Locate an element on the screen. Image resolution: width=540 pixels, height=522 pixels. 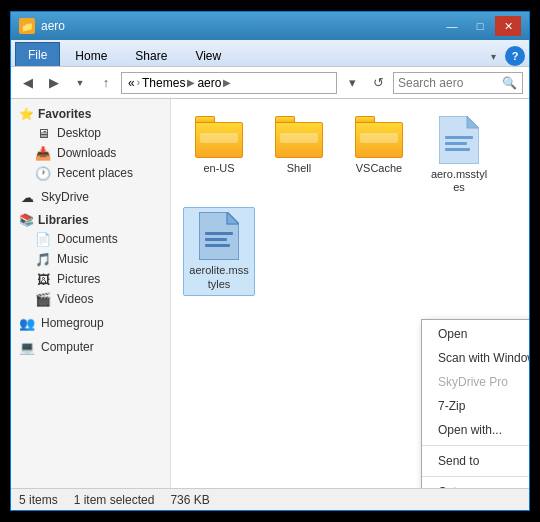
ctx-cut: Cut is located at coordinates (476, 484).